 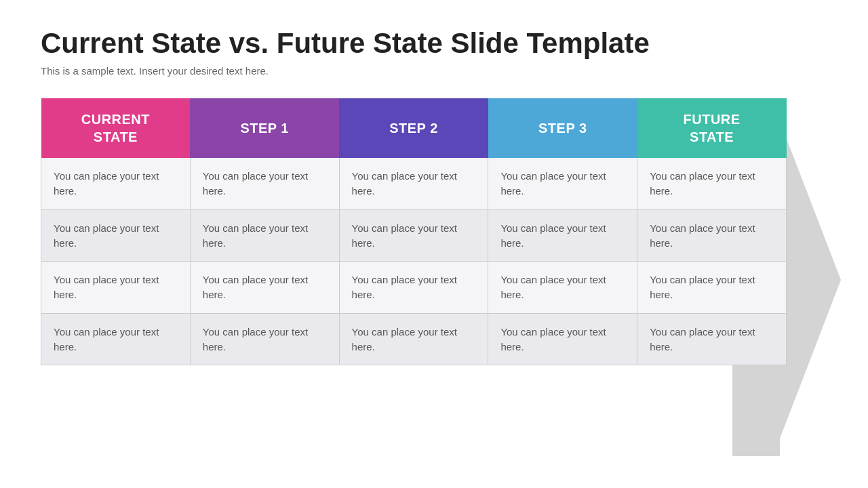 I want to click on table-cell-r2-c2: You can place your text here., so click(x=414, y=287).